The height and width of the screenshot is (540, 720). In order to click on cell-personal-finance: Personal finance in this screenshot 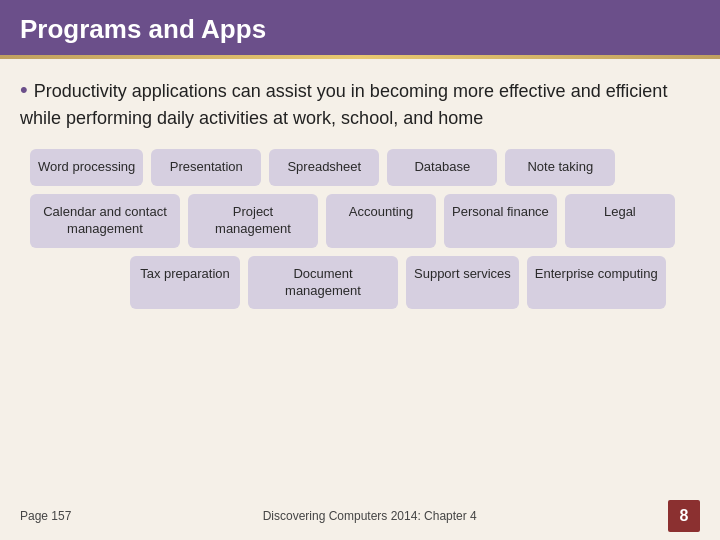, I will do `click(500, 221)`.